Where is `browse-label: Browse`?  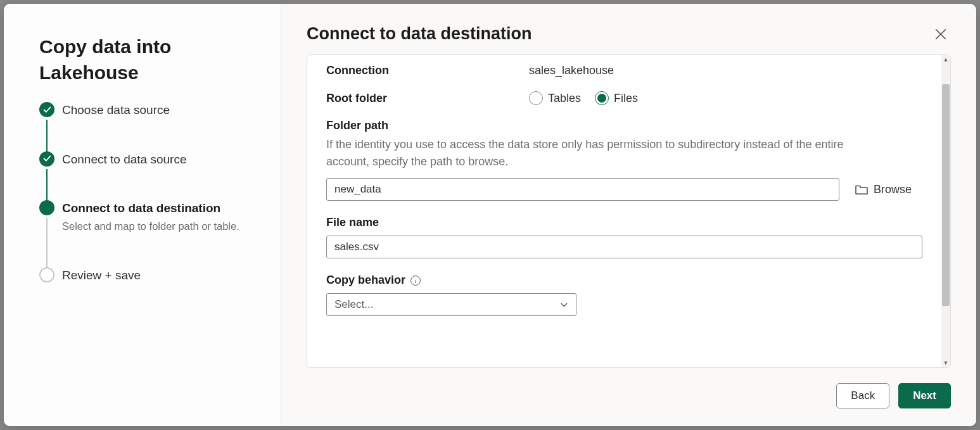 browse-label: Browse is located at coordinates (893, 190).